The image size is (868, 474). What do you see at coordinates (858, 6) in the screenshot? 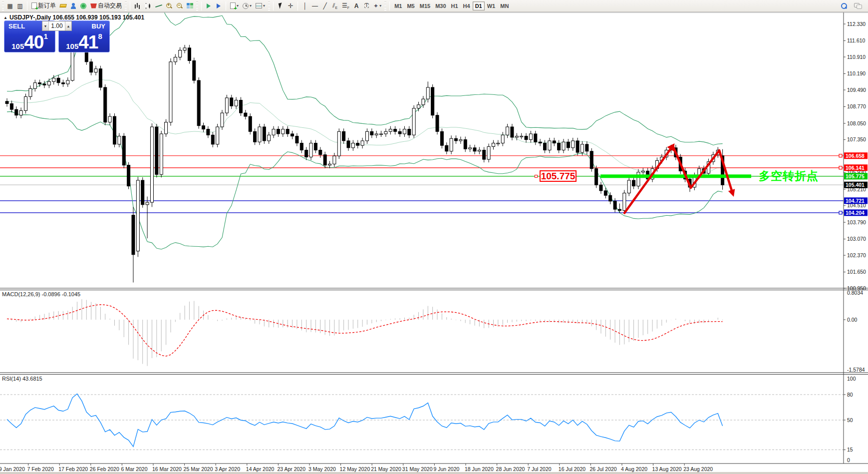
I see `community-chat-icon` at bounding box center [858, 6].